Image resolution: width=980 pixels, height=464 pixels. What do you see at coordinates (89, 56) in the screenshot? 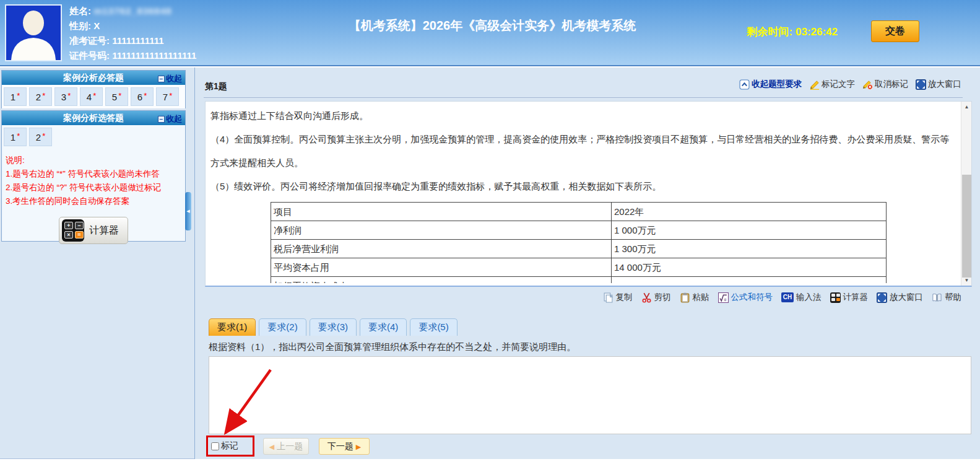
I see `id-label: 证件号码:` at bounding box center [89, 56].